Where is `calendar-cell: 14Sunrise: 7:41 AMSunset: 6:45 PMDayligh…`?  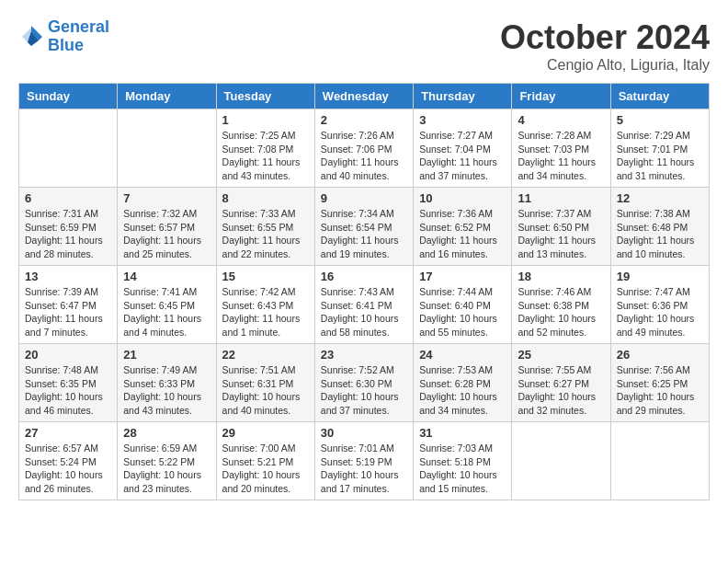
calendar-cell: 14Sunrise: 7:41 AMSunset: 6:45 PMDayligh… is located at coordinates (167, 305).